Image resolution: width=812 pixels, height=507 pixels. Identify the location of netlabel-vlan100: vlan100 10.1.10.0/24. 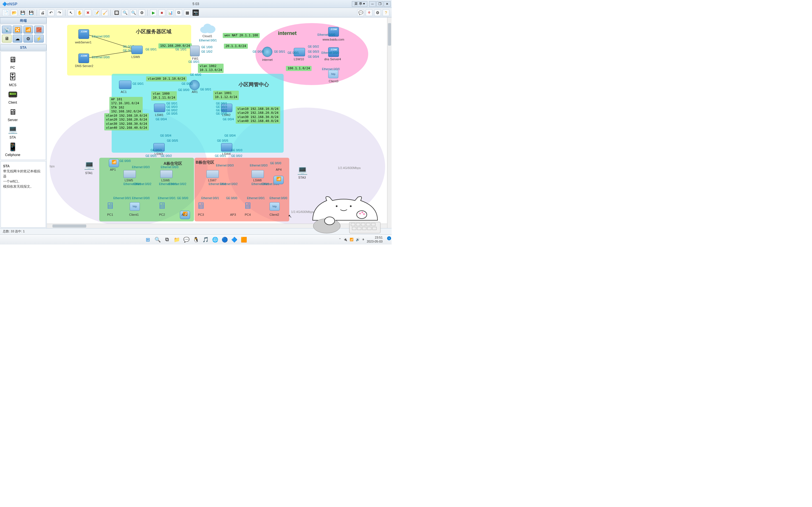
(166, 79).